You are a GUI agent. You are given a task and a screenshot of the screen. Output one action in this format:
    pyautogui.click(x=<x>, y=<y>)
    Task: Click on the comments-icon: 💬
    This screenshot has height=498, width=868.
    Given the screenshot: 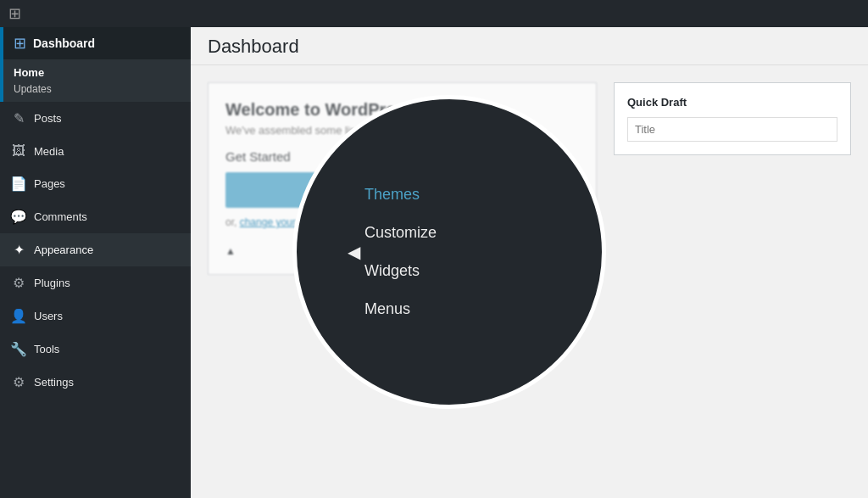 What is the action you would take?
    pyautogui.click(x=19, y=217)
    